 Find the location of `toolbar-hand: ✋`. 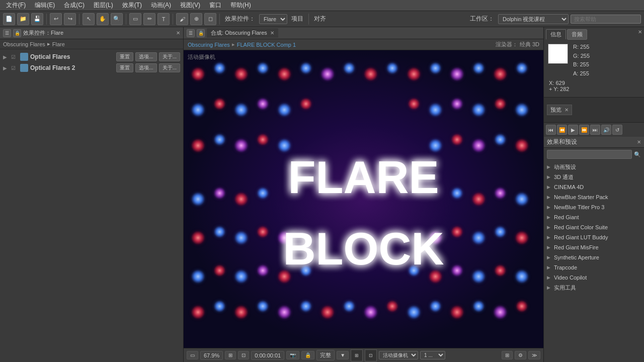

toolbar-hand: ✋ is located at coordinates (103, 19).